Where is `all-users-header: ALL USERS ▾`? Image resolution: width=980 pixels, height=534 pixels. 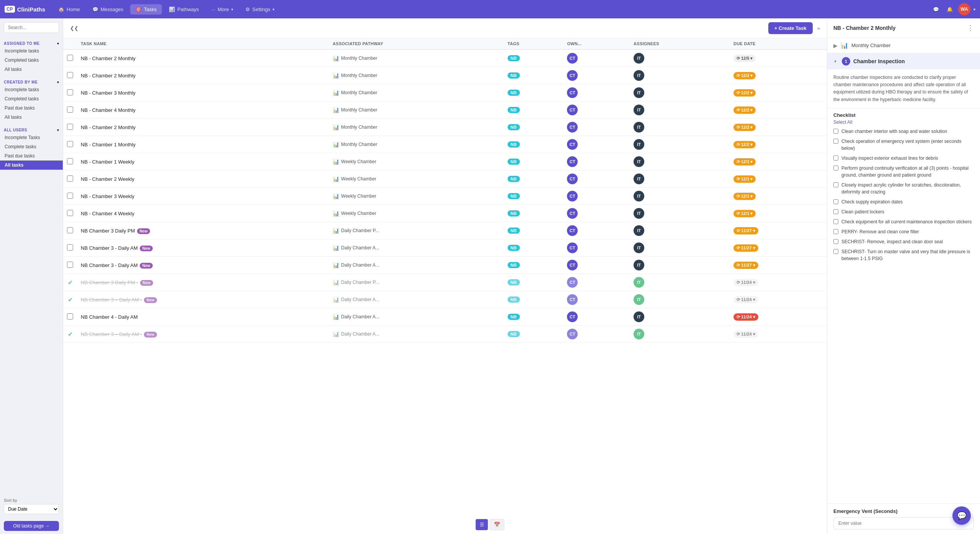 all-users-header: ALL USERS ▾ is located at coordinates (31, 129).